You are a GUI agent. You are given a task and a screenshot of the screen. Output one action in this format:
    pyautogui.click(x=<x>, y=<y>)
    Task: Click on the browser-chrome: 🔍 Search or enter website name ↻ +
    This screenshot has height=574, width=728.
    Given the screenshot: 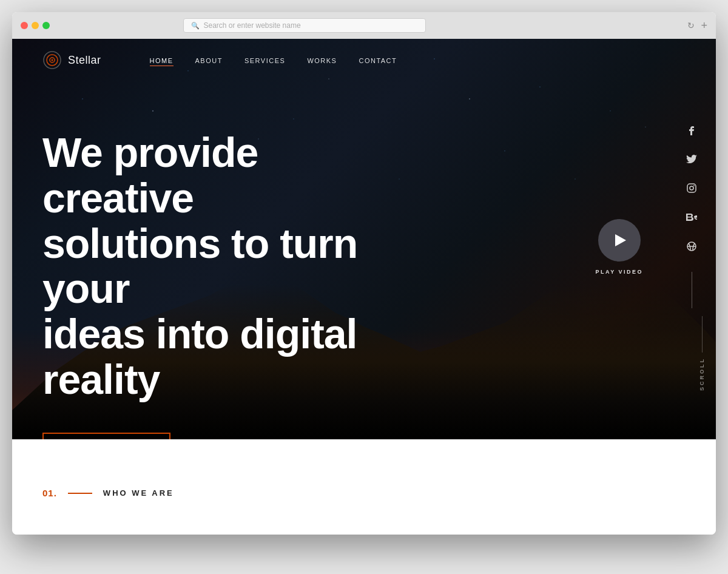 What is the action you would take?
    pyautogui.click(x=364, y=25)
    